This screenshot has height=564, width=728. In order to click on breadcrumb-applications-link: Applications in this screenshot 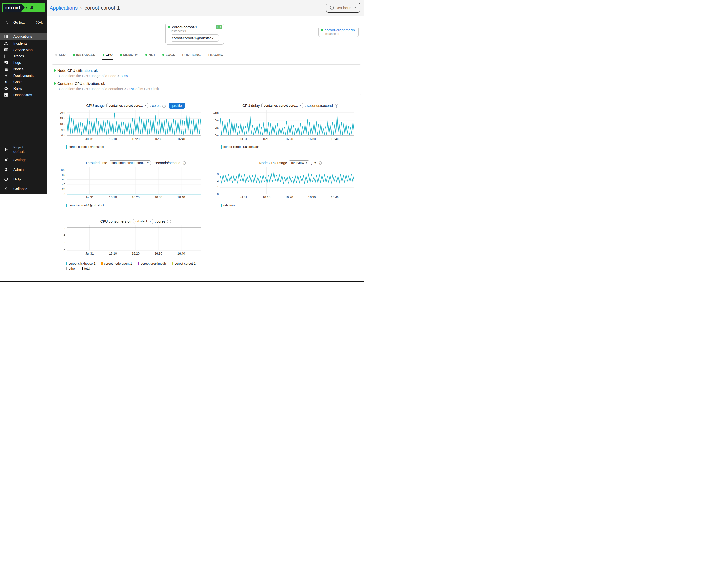, I will do `click(64, 8)`.